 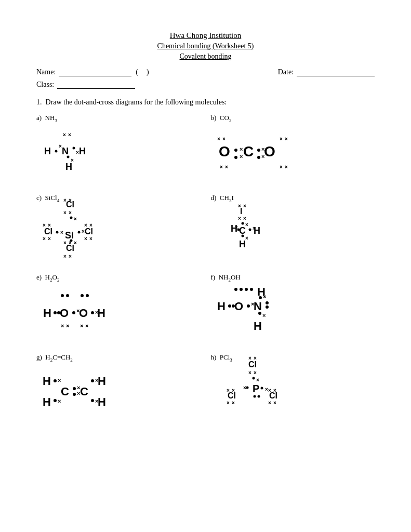 I want to click on mol-label-f: f) NH2OH, so click(x=293, y=278).